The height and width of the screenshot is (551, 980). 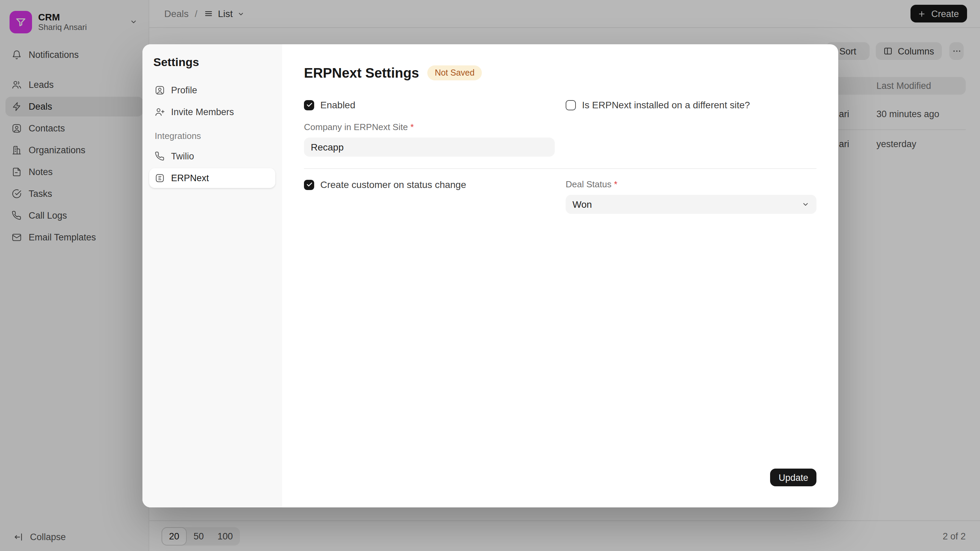 What do you see at coordinates (190, 178) in the screenshot?
I see `settings-nav-label: ERPNext` at bounding box center [190, 178].